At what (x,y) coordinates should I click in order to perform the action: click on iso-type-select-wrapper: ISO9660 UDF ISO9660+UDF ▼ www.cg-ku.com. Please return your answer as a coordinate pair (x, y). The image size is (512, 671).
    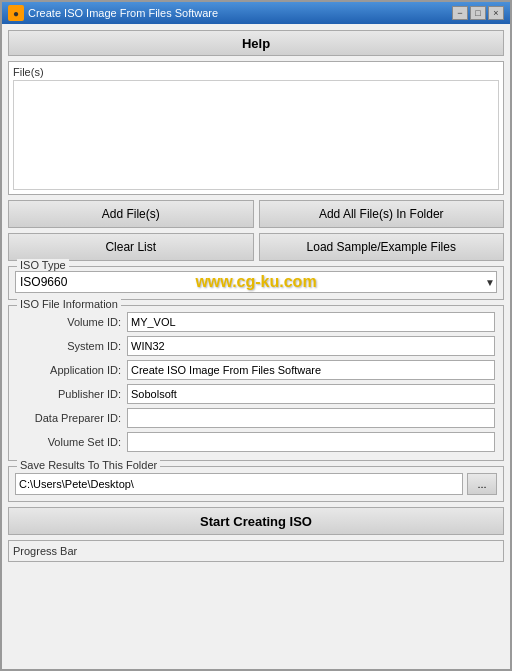
    Looking at the image, I should click on (256, 282).